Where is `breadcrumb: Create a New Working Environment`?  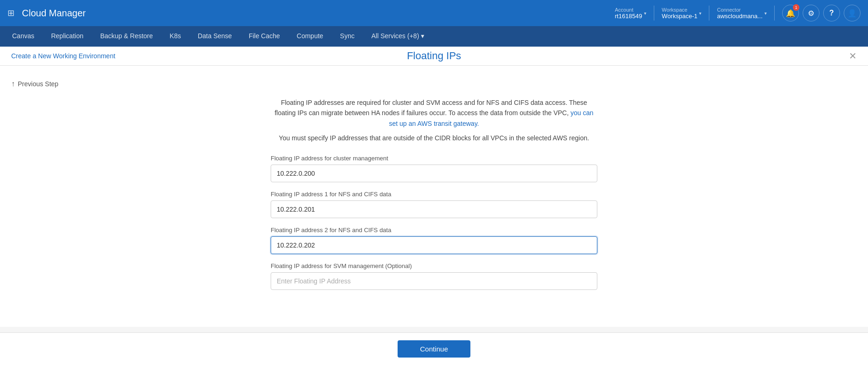
breadcrumb: Create a New Working Environment is located at coordinates (63, 56).